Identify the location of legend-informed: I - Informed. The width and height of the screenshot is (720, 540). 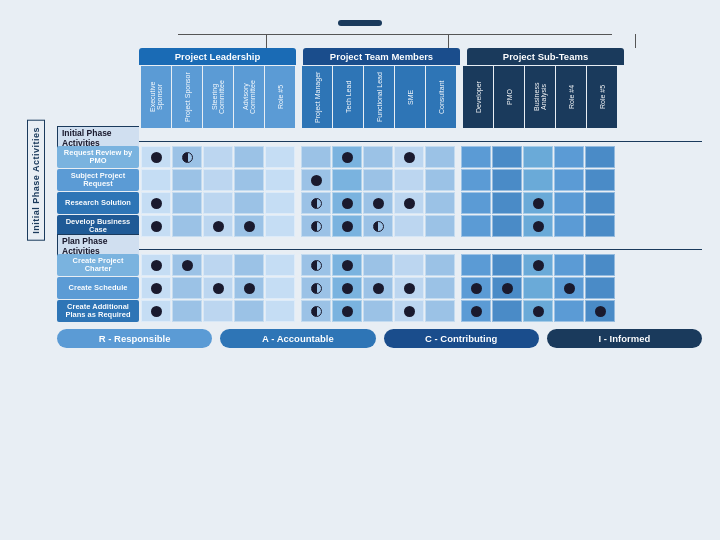
(624, 338).